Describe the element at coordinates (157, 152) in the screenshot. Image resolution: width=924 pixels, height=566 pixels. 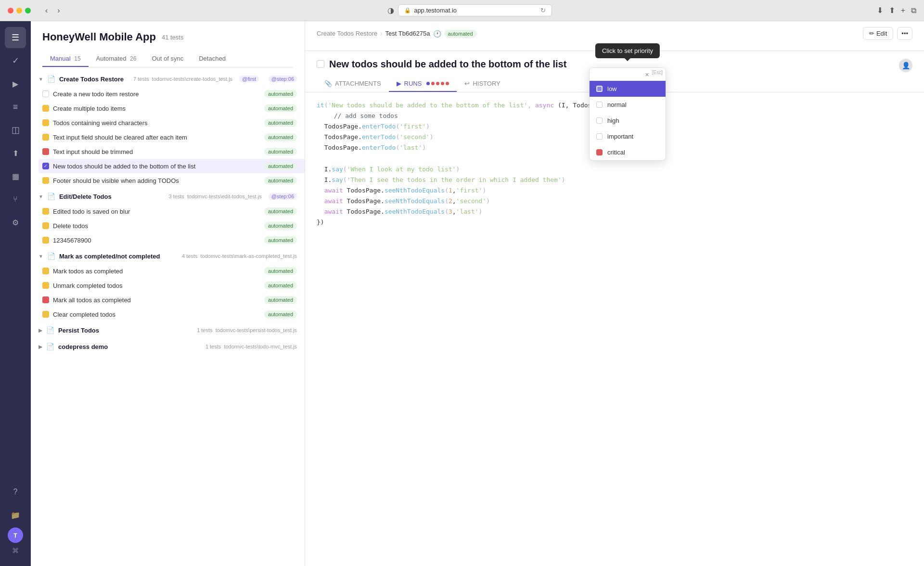
I see `test-name: Text input should be trimmed` at that location.